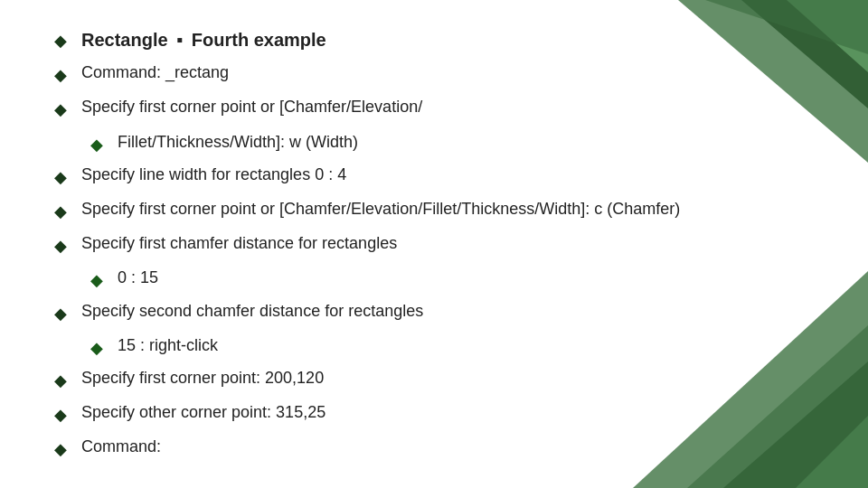 Image resolution: width=868 pixels, height=488 pixels. What do you see at coordinates (470, 345) in the screenshot?
I see `item-text: 15 : right-click` at bounding box center [470, 345].